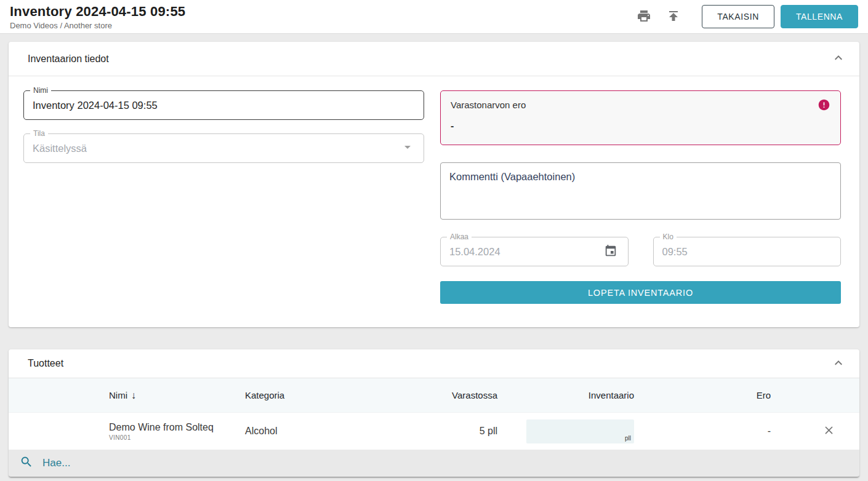 The height and width of the screenshot is (481, 868). What do you see at coordinates (534, 252) in the screenshot?
I see `start-date-field: Alkaa` at bounding box center [534, 252].